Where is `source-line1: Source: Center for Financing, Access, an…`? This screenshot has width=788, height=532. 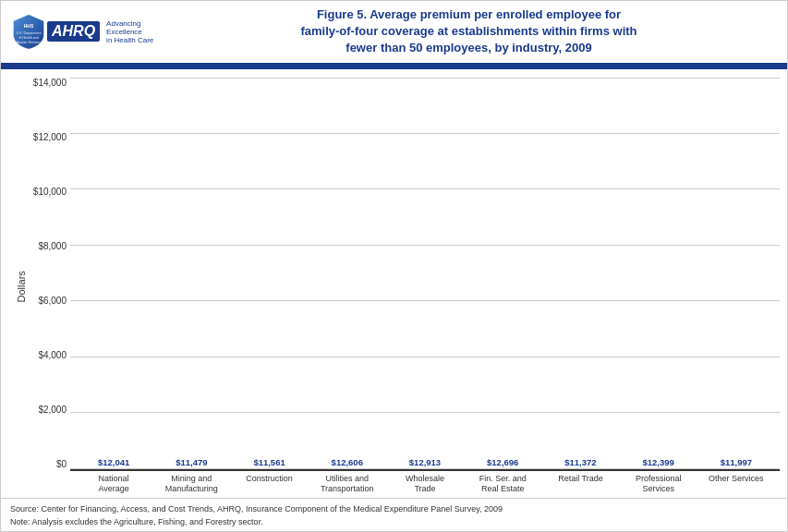 source-line1: Source: Center for Financing, Access, an… is located at coordinates (395, 510).